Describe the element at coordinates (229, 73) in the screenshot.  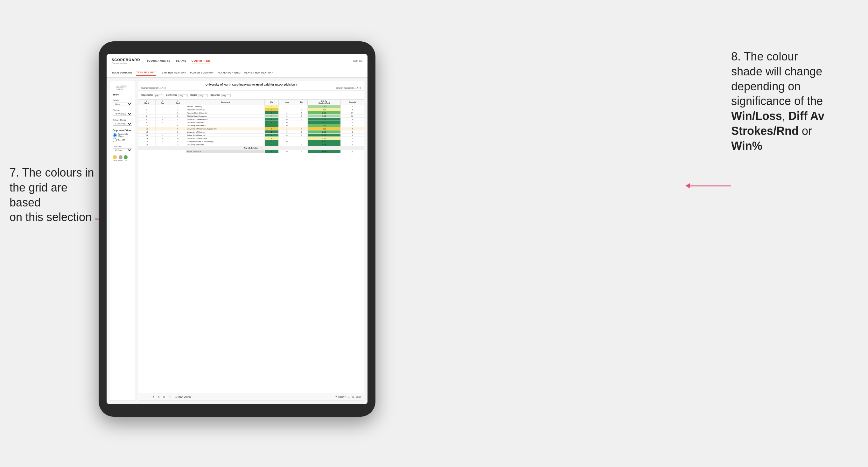
I see `sub-nav-player-h2h-grid: PLAYER H2H GRID` at that location.